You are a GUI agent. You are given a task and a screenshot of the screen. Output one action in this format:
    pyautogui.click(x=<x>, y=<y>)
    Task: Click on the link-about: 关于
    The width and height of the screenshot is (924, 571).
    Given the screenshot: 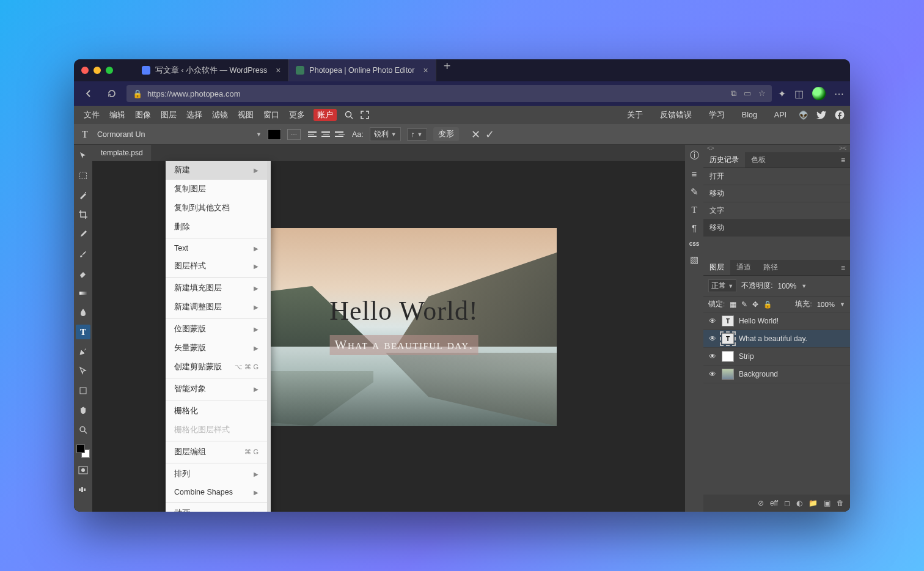 What is the action you would take?
    pyautogui.click(x=635, y=115)
    